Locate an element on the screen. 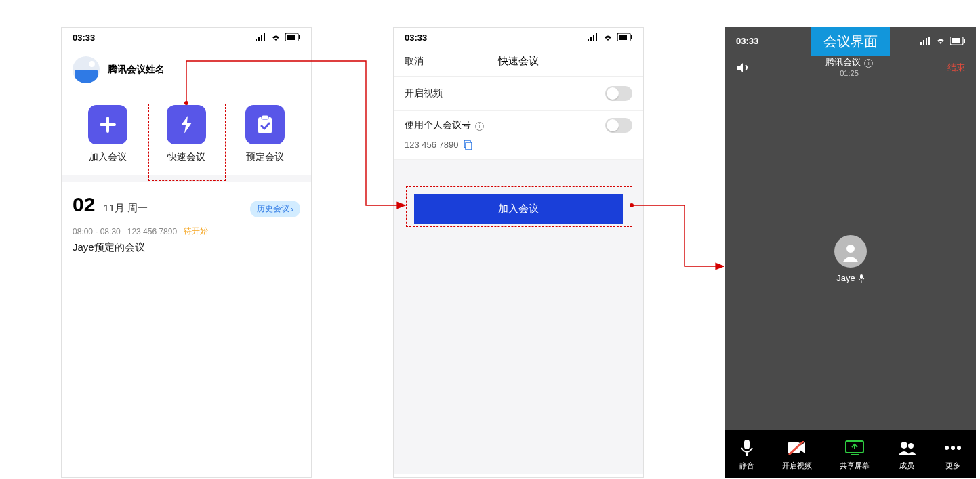 The height and width of the screenshot is (479, 980). more-button: 更多 is located at coordinates (953, 454).